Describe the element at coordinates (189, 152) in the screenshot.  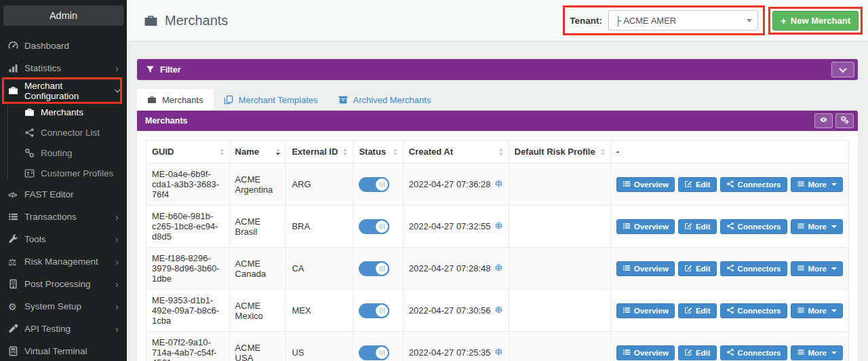
I see `column-header-guid: GUID` at that location.